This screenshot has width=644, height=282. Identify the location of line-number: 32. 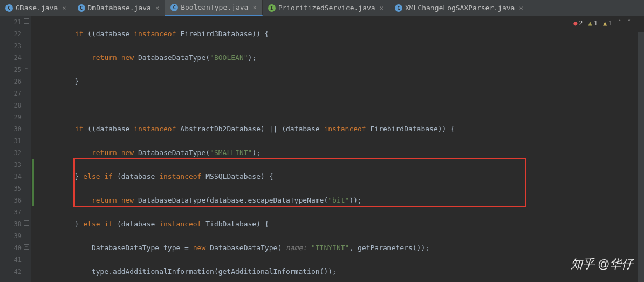
(11, 153).